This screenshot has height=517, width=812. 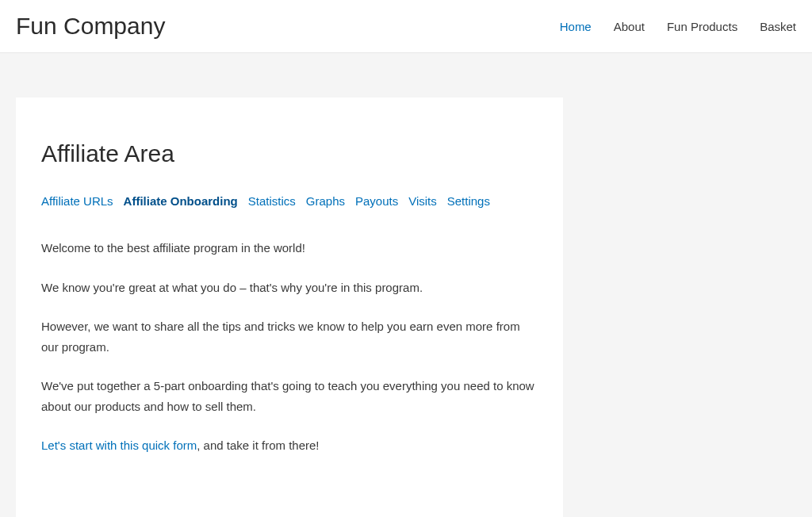 What do you see at coordinates (377, 201) in the screenshot?
I see `tab-payouts: Payouts` at bounding box center [377, 201].